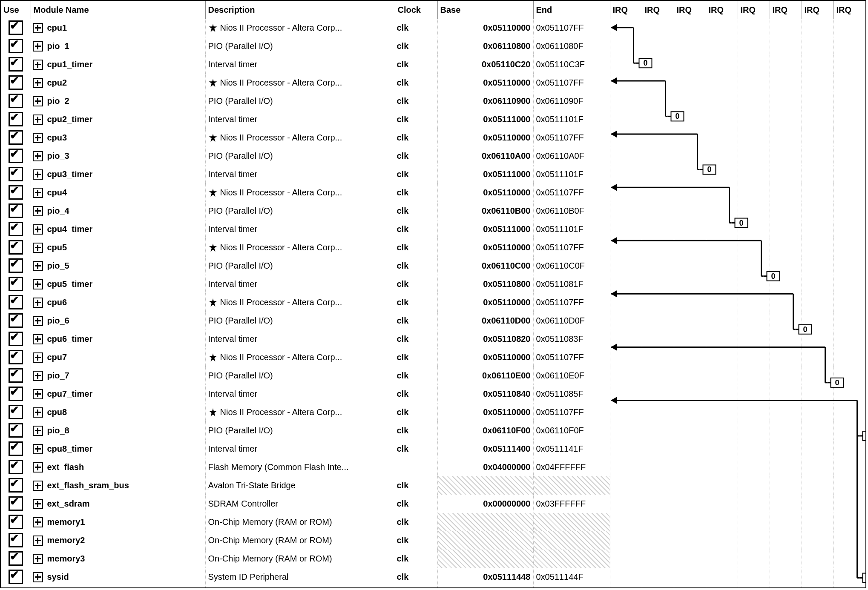 The height and width of the screenshot is (590, 868). What do you see at coordinates (300, 10) in the screenshot?
I see `header-description: Description` at bounding box center [300, 10].